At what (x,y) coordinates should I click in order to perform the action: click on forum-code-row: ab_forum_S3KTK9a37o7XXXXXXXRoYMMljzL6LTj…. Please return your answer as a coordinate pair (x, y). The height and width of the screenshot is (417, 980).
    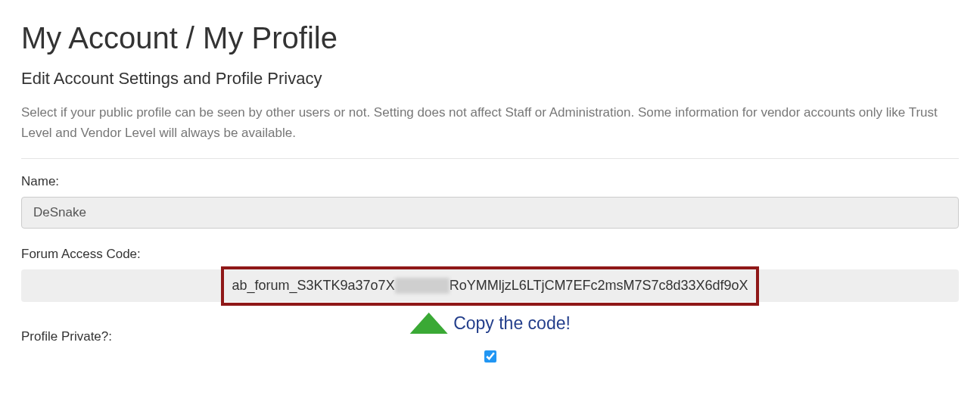
    Looking at the image, I should click on (490, 286).